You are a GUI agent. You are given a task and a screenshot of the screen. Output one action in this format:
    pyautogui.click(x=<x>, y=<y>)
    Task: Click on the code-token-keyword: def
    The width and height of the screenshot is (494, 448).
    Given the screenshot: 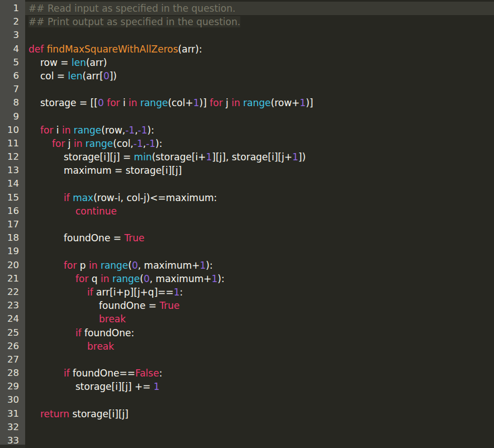 What is the action you would take?
    pyautogui.click(x=36, y=49)
    